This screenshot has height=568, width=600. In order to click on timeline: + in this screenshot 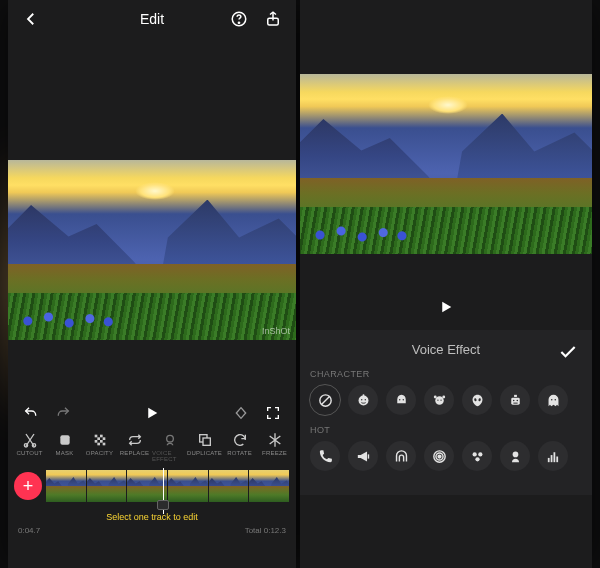, I will do `click(152, 486)`.